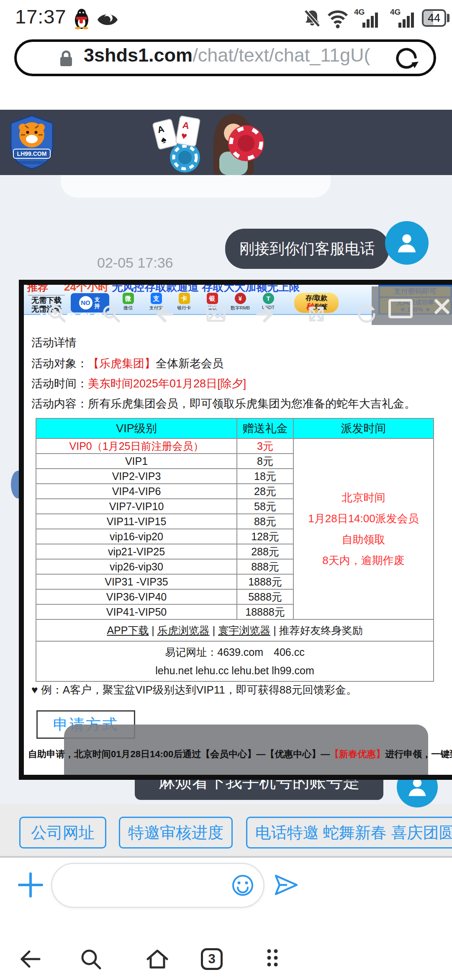 Image resolution: width=452 pixels, height=980 pixels. I want to click on zoom-out-icon, so click(111, 314).